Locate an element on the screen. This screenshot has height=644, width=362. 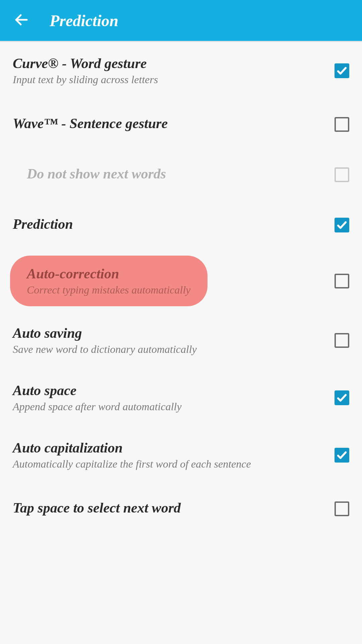
setting-auto-capitalization: Auto capitalization Automatically capita… is located at coordinates (181, 455).